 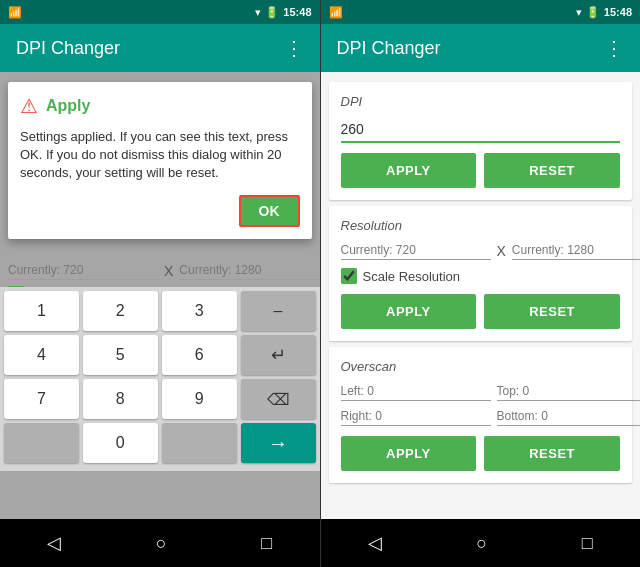 I want to click on overscan-section: Overscan APPLY RESET, so click(x=481, y=415).